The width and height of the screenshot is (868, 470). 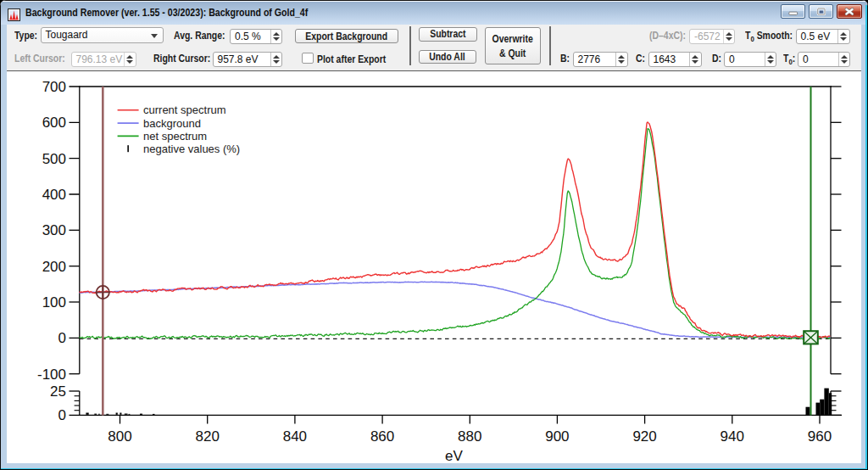 What do you see at coordinates (54, 87) in the screenshot?
I see `svg-text: 700` at bounding box center [54, 87].